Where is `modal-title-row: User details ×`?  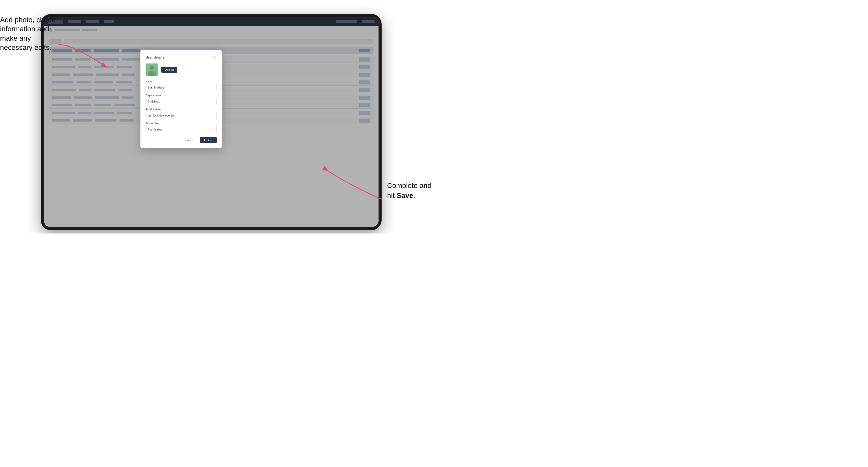
modal-title-row: User details × is located at coordinates (181, 57).